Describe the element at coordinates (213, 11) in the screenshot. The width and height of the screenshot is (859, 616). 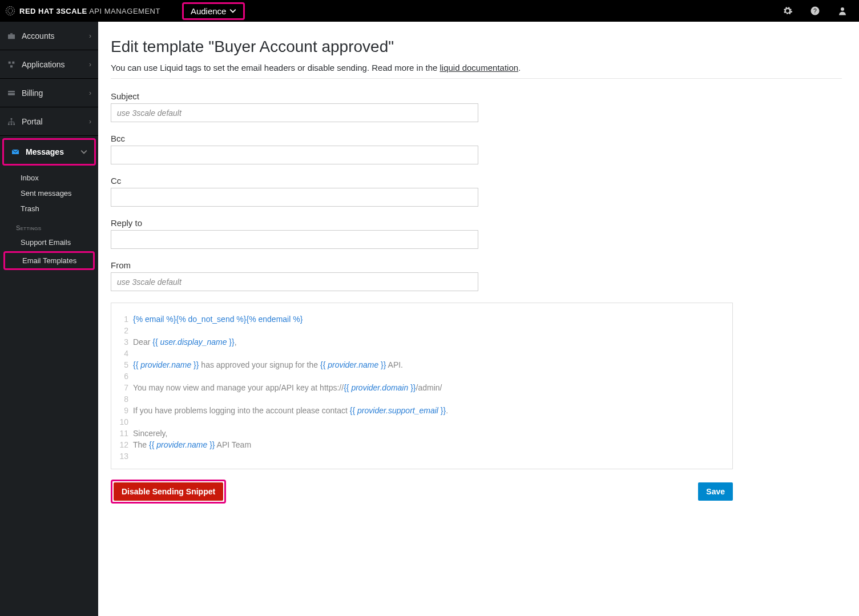
I see `audience-dropdown: Audience` at that location.